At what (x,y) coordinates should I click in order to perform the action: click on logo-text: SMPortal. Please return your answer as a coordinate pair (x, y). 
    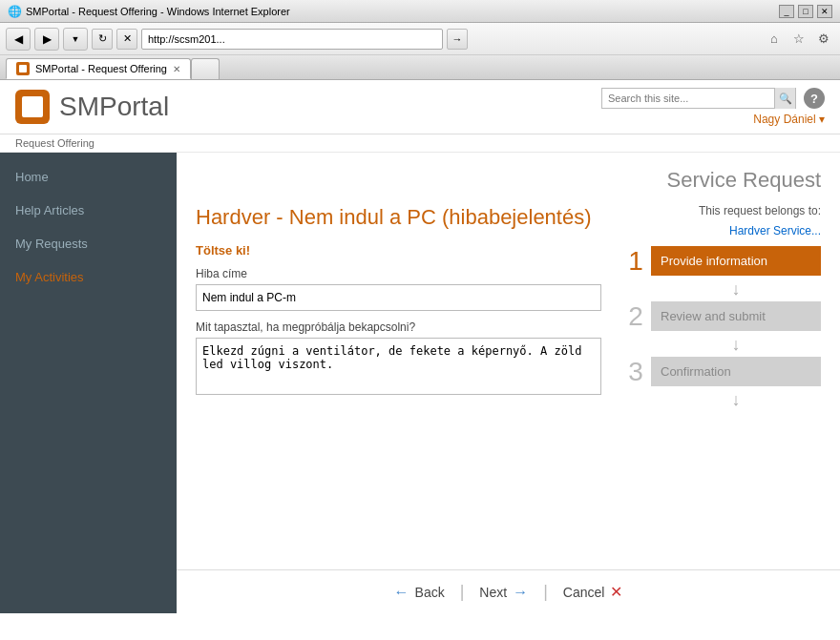
    Looking at the image, I should click on (115, 107).